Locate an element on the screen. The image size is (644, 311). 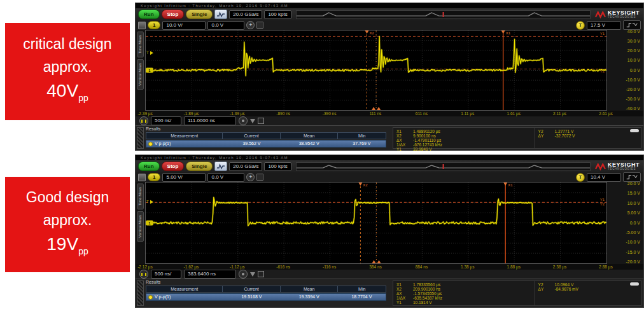
callout-critical-design: critical design approx. 40Vpp is located at coordinates (67, 71).